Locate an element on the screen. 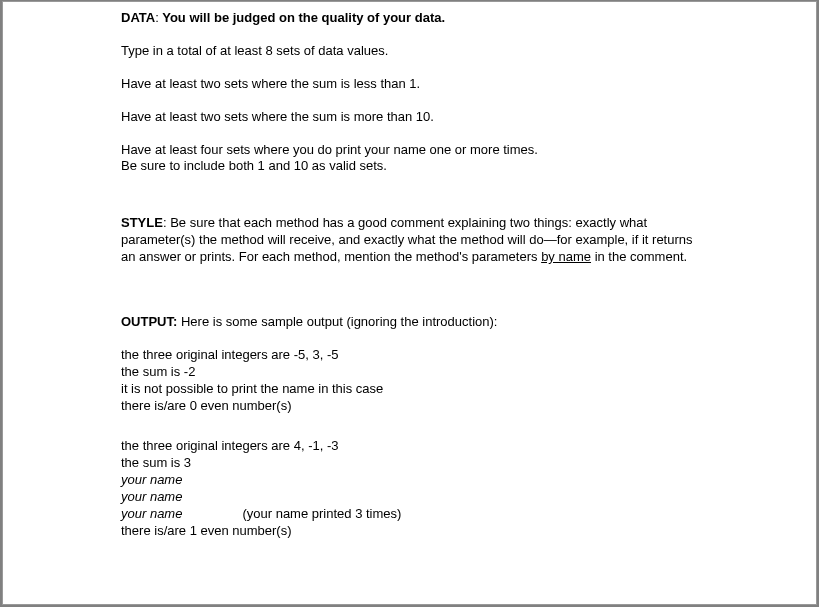 The width and height of the screenshot is (819, 607). sample2-line2: the sum is 3 is located at coordinates (410, 464).